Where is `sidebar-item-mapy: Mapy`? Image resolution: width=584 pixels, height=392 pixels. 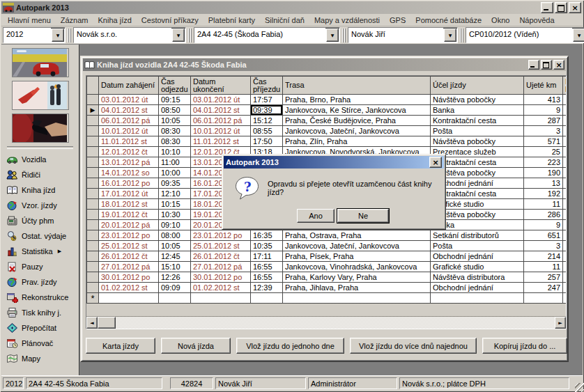 sidebar-item-mapy: Mapy is located at coordinates (40, 359).